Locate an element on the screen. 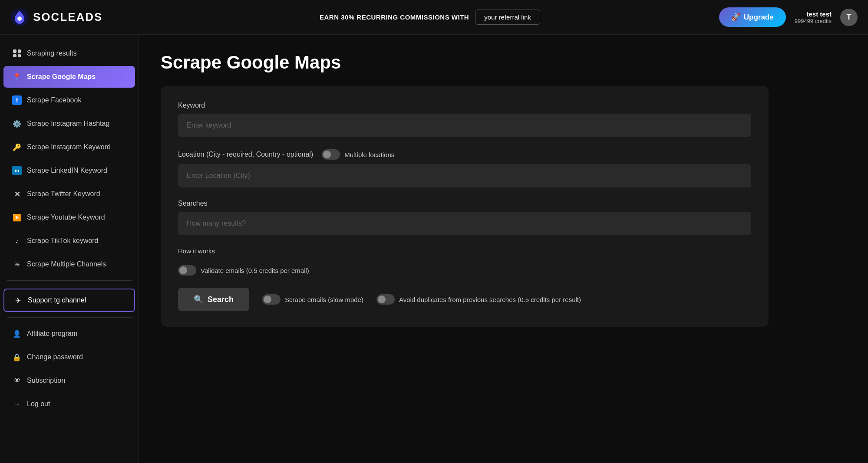  earn-text: EARN 30% RECURRING COMMISSIONS WITH is located at coordinates (394, 17).